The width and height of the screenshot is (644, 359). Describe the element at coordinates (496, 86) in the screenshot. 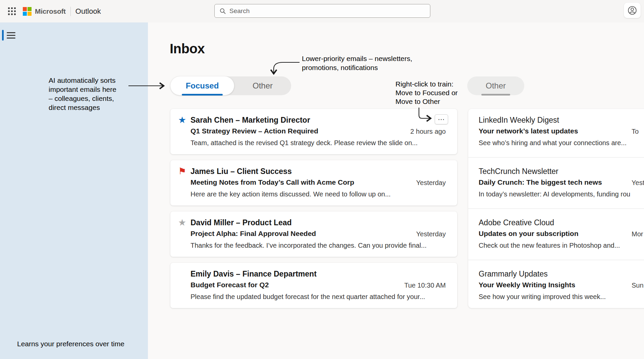

I see `tab-other-right: Other` at that location.